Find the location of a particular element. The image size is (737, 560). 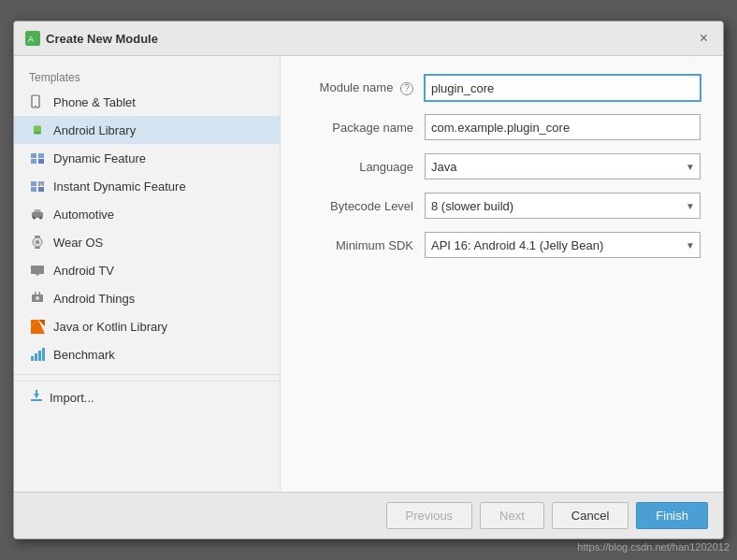

tv-icon is located at coordinates (37, 270).